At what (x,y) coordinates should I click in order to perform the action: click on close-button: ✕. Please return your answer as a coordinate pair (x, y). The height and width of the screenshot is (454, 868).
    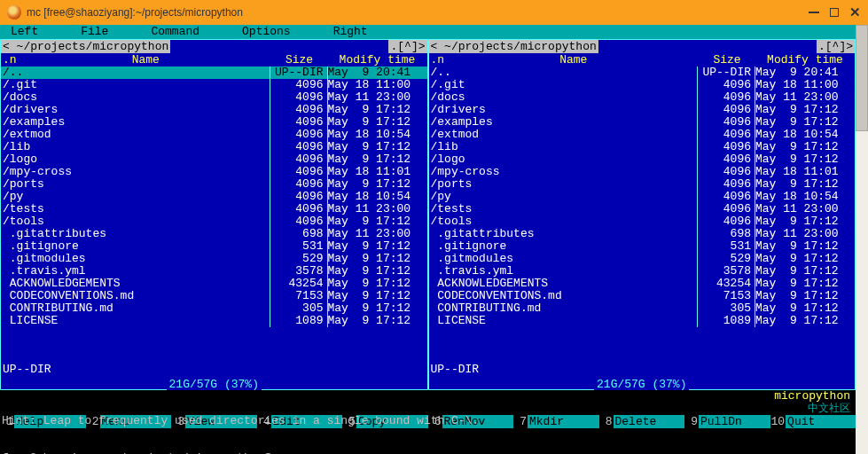
    Looking at the image, I should click on (855, 12).